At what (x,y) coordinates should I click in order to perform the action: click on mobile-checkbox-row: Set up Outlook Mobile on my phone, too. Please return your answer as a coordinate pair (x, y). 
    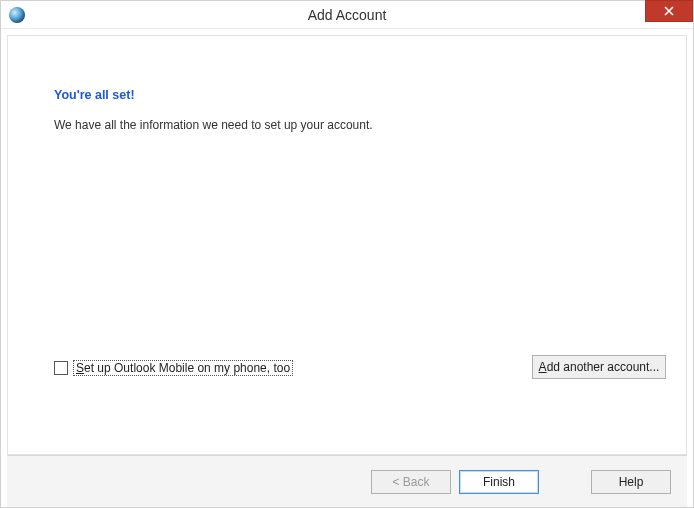
    Looking at the image, I should click on (174, 368).